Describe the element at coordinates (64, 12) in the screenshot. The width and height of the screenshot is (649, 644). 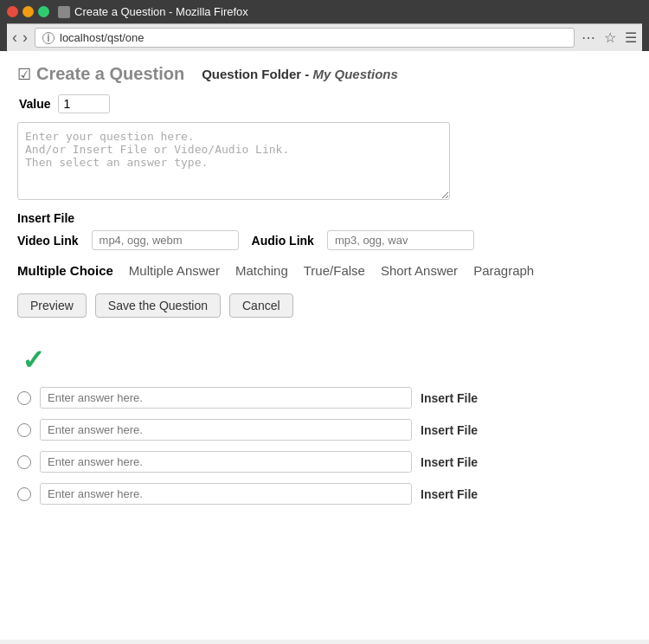
I see `browser-favicon` at that location.